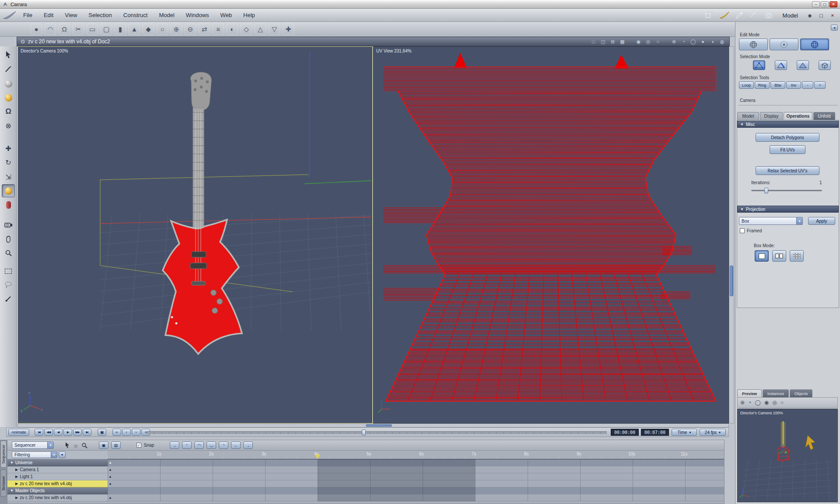 This screenshot has width=840, height=504. What do you see at coordinates (801, 393) in the screenshot?
I see `tab-objects: Objects` at bounding box center [801, 393].